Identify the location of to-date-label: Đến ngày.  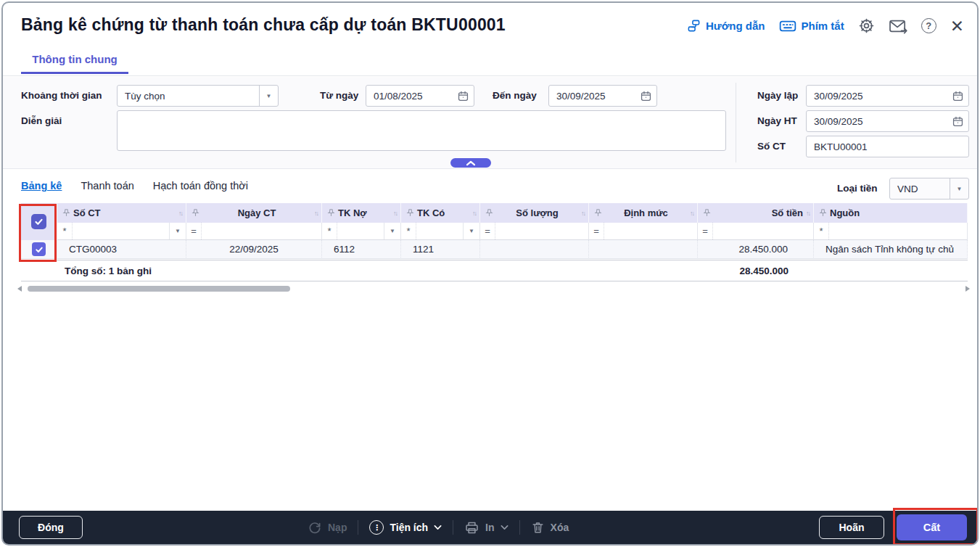
(515, 96).